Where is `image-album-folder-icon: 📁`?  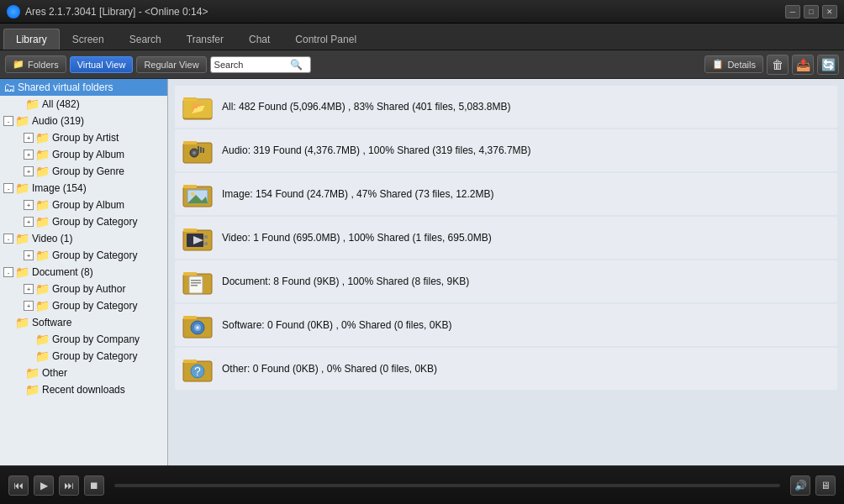 image-album-folder-icon: 📁 is located at coordinates (42, 205).